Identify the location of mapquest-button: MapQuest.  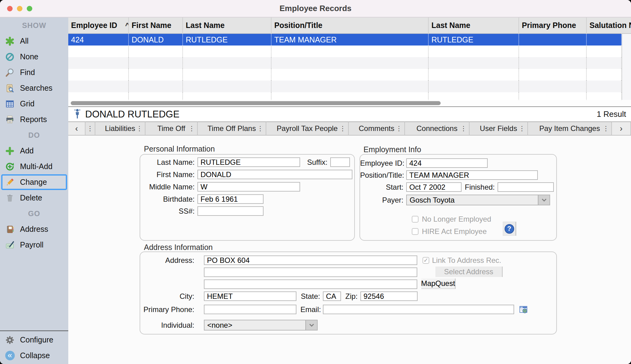
(439, 284).